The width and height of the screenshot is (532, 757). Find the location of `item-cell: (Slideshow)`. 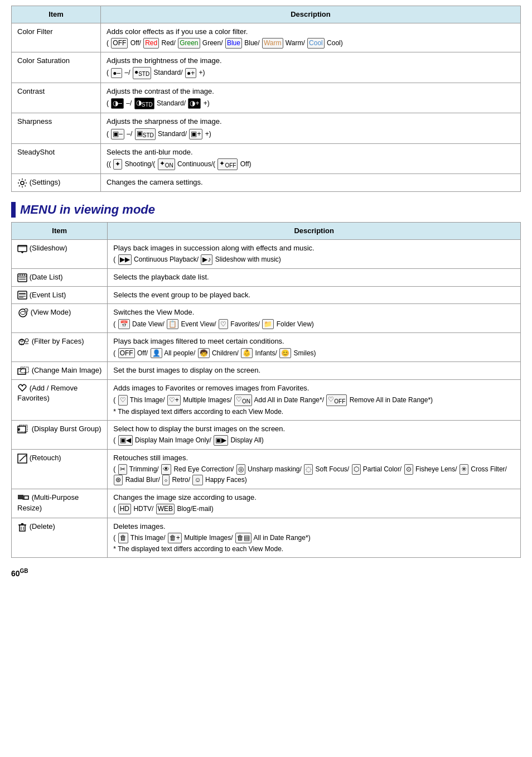

item-cell: (Slideshow) is located at coordinates (60, 254).